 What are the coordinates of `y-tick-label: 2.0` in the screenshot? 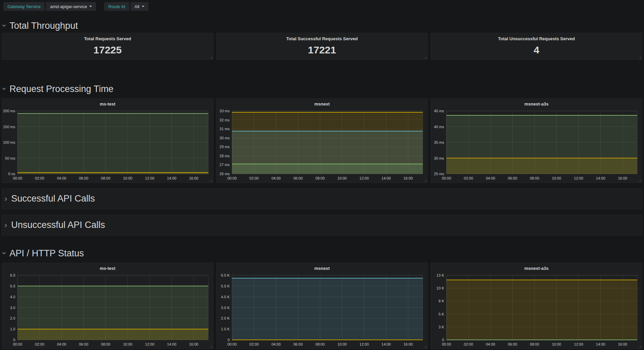 It's located at (13, 318).